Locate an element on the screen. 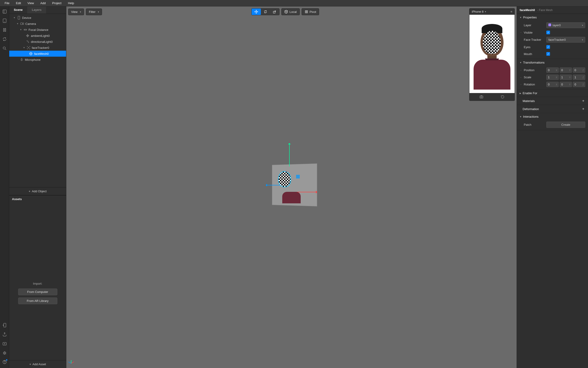 This screenshot has width=588, height=368. face-mesh-icon is located at coordinates (31, 54).